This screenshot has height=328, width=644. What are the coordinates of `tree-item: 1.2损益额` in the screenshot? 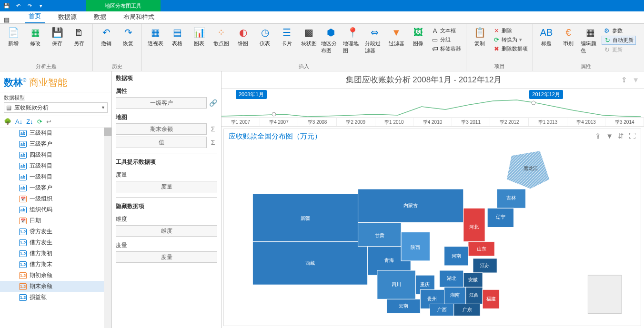 It's located at (56, 297).